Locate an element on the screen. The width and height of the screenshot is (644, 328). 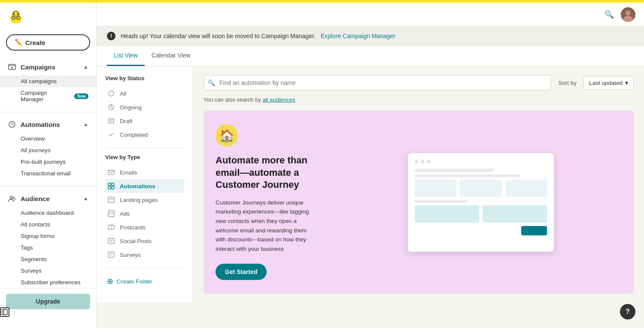
automations-header: Automations ▲ is located at coordinates (48, 124).